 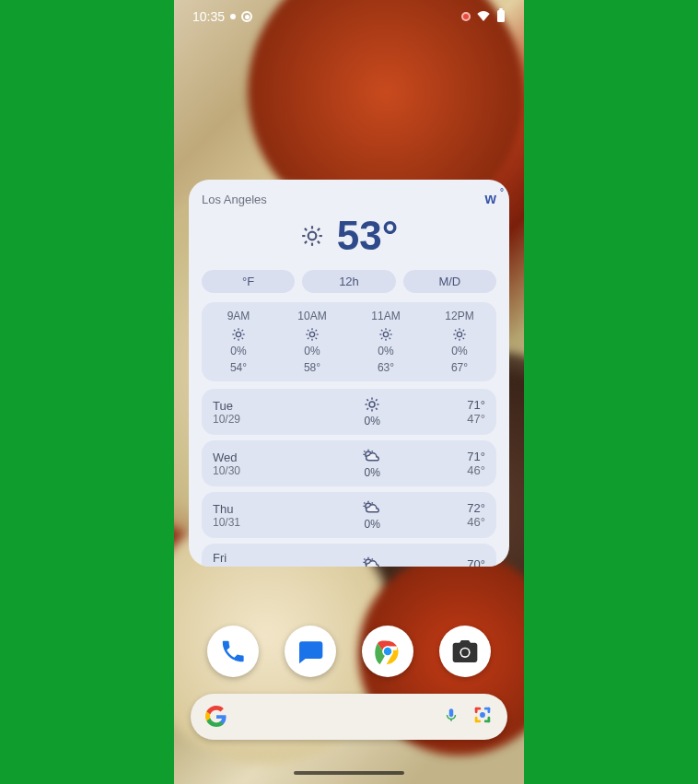 I want to click on dock, so click(x=349, y=651).